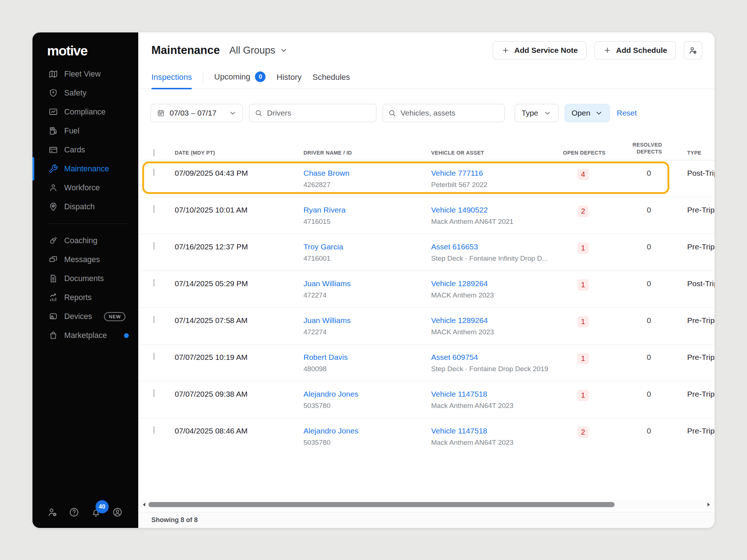  I want to click on inspection-date: 07/14/2025 05:29 PM, so click(212, 284).